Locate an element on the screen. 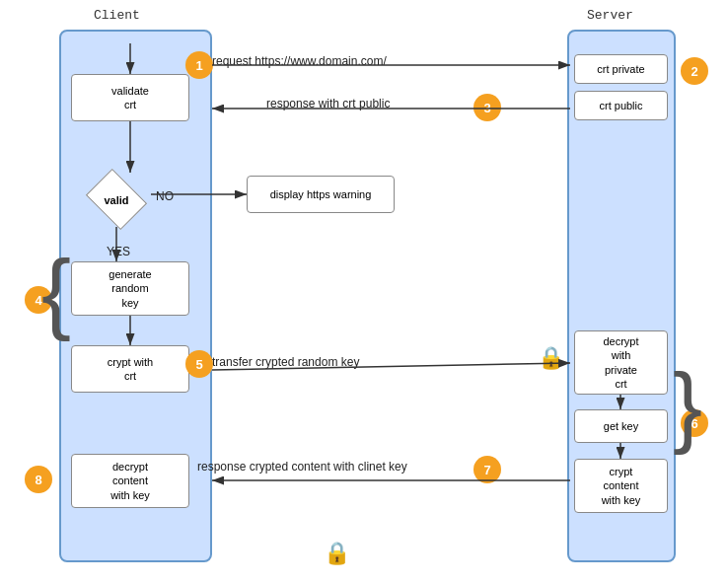  validate-crt-box: validate crt is located at coordinates (130, 98).